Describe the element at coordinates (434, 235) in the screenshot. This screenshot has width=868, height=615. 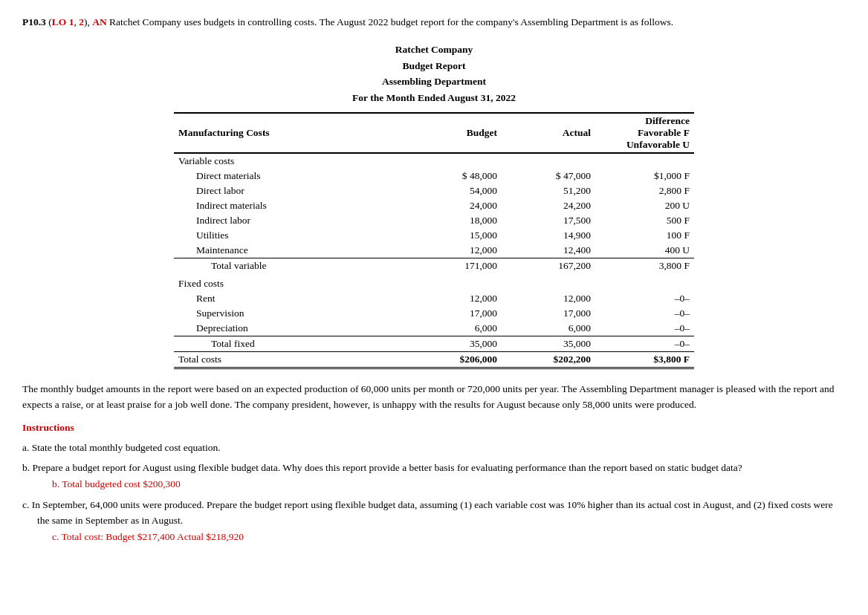
I see `table-row: Utilities 15,000 14,900 100 F` at that location.